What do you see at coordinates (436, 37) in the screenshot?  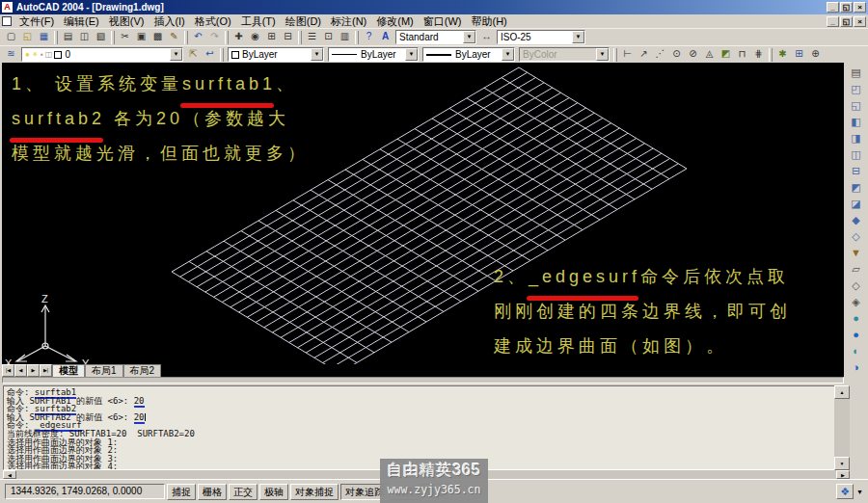 I see `text-style-combo: Standard ▼` at bounding box center [436, 37].